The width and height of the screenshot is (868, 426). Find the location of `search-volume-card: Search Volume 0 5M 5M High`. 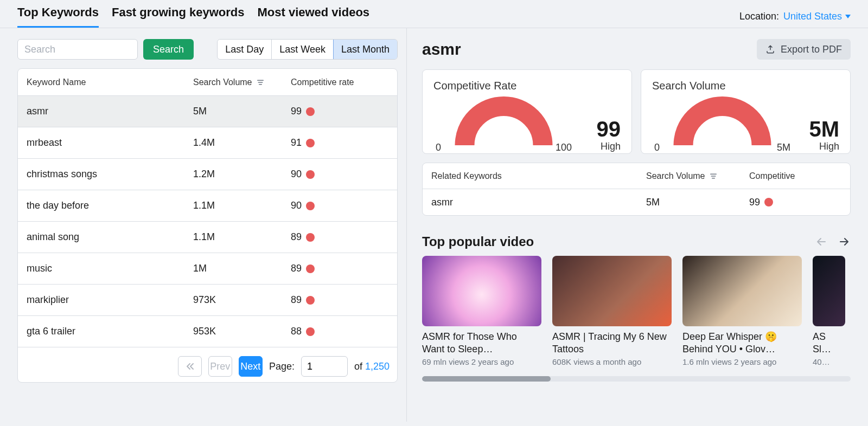

search-volume-card: Search Volume 0 5M 5M High is located at coordinates (745, 112).